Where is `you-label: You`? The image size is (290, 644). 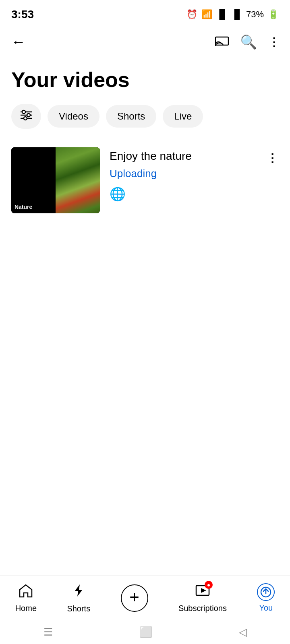
you-label: You is located at coordinates (266, 608).